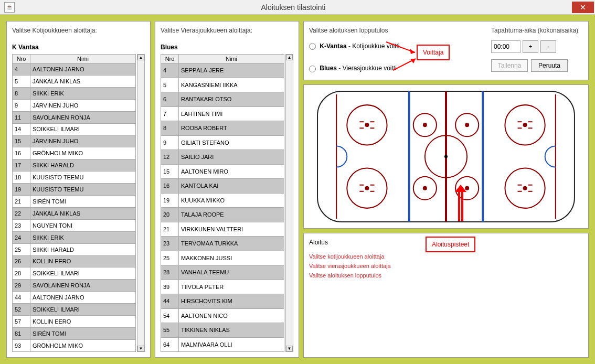 The image size is (595, 364). What do you see at coordinates (75, 237) in the screenshot?
I see `table-row: 24SIIKKI ERIK` at bounding box center [75, 237].